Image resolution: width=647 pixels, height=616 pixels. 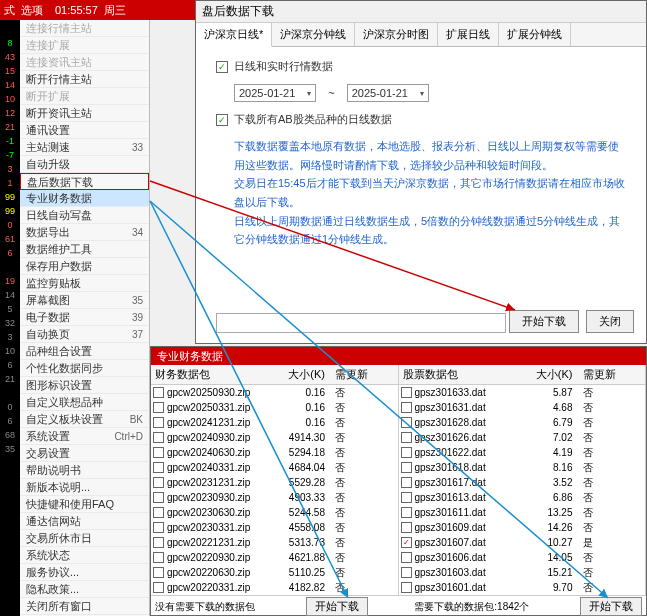 What do you see at coordinates (544, 322) in the screenshot?
I see `start-download-button: 开始下载` at bounding box center [544, 322].